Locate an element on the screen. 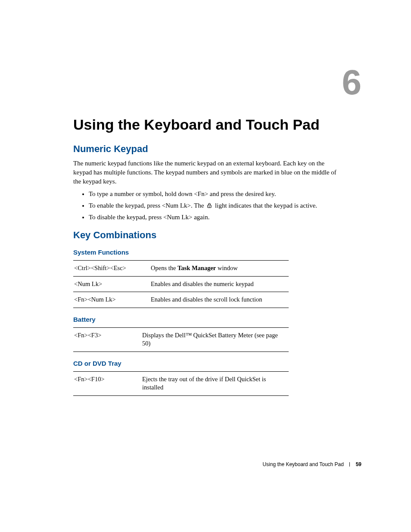  list-item: To enable the keypad, press <Num Lk>. Th… is located at coordinates (213, 206).